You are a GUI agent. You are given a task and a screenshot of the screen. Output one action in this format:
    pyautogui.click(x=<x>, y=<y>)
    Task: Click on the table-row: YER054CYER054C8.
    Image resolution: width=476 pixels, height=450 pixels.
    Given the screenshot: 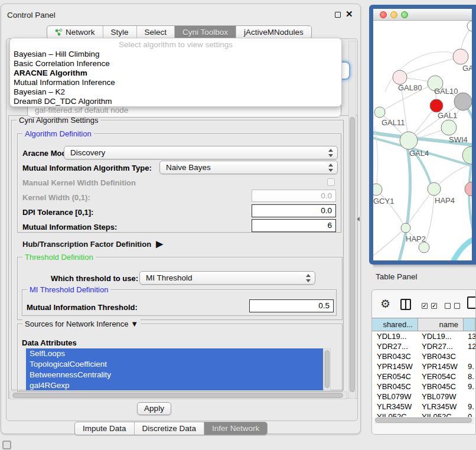 What is the action you would take?
    pyautogui.click(x=424, y=377)
    